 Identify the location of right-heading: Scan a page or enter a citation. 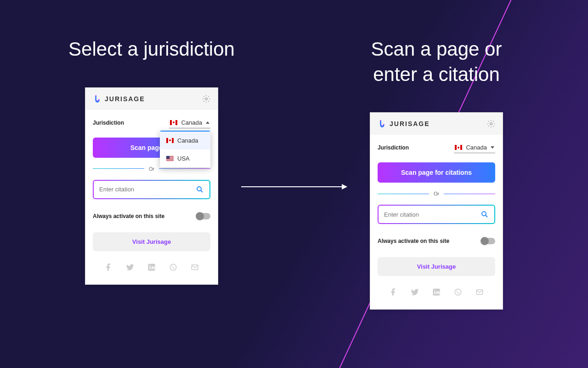
(436, 62).